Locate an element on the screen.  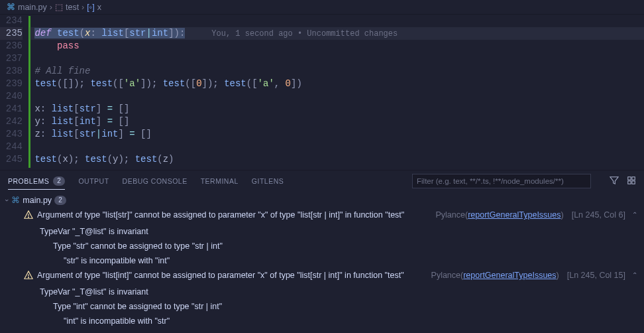
symbol-method-icon: ⬚ is located at coordinates (59, 7).